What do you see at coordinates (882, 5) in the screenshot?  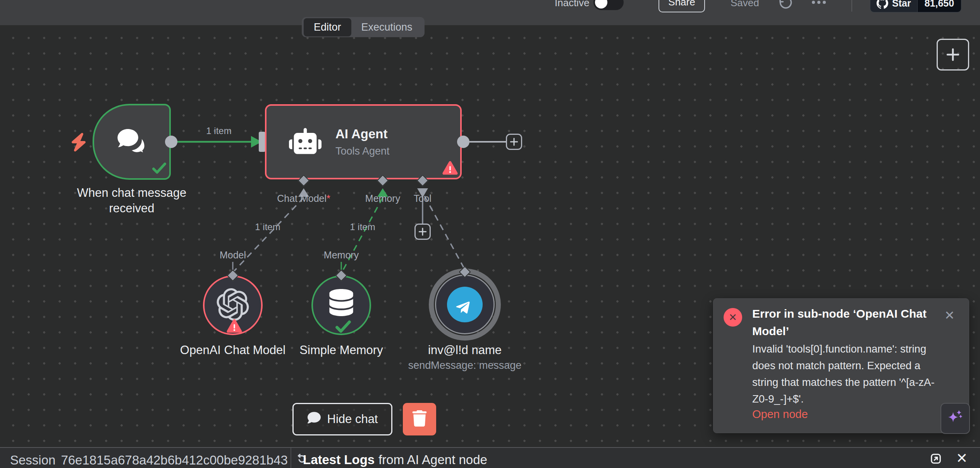 I see `github-icon` at bounding box center [882, 5].